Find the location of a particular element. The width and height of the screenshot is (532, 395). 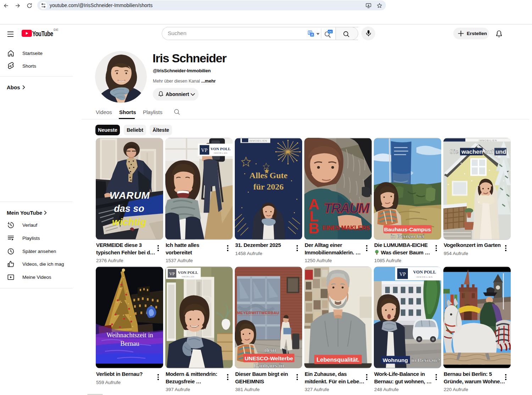

svg-text: Wohnung is located at coordinates (395, 360).